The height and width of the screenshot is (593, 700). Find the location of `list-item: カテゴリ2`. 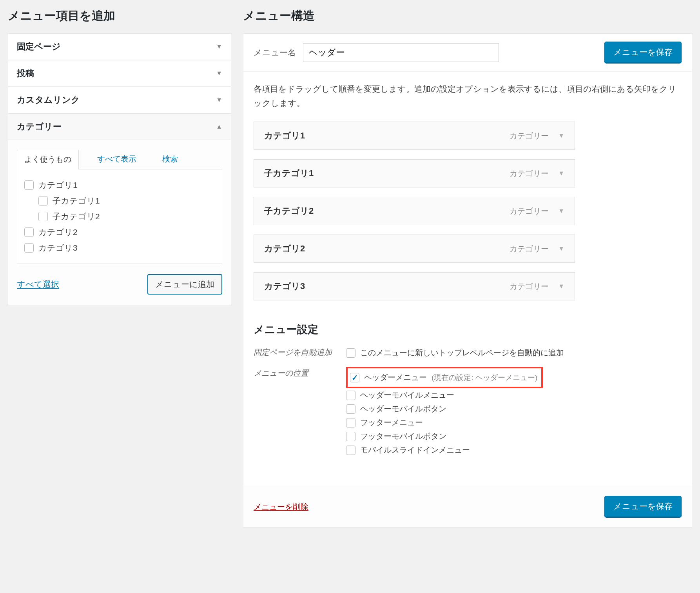

list-item: カテゴリ2 is located at coordinates (120, 232).